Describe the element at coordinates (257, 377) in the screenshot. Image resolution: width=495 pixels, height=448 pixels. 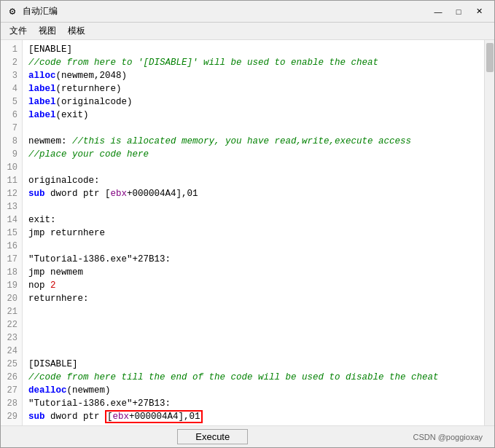
I see `code-line: //code from here till the end of the cod…` at that location.